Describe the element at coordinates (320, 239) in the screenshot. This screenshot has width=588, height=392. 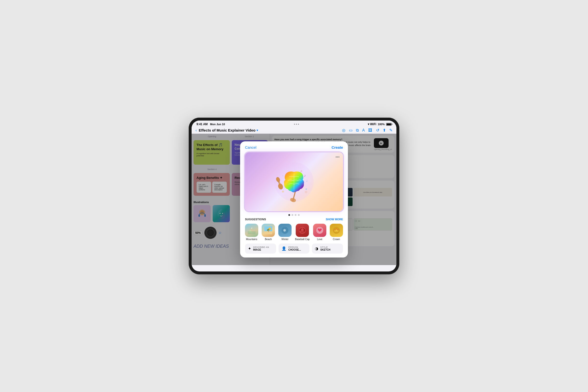
I see `love-label: Love` at that location.